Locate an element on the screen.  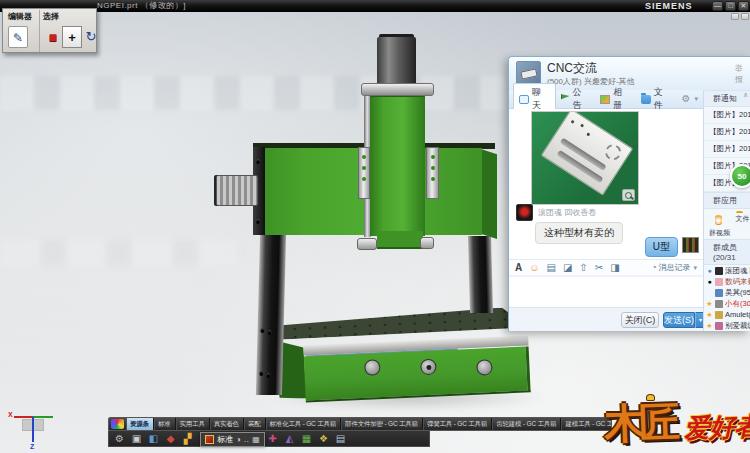
sent-row: U型 is located at coordinates (672, 247).